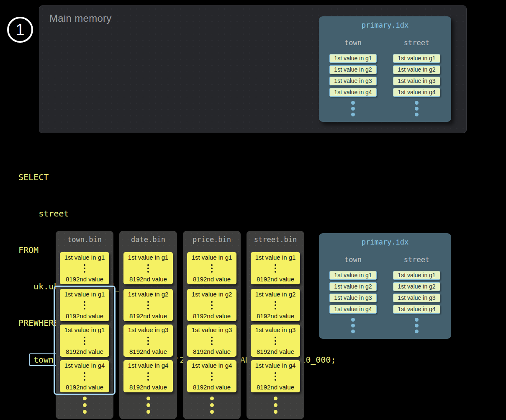 The image size is (506, 420). What do you see at coordinates (20, 30) in the screenshot?
I see `step-number: 1` at bounding box center [20, 30].